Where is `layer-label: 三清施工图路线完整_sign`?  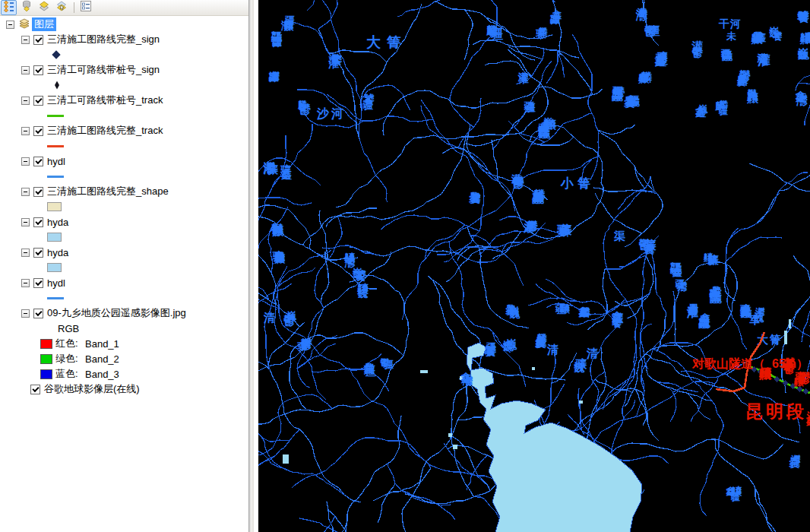
layer-label: 三清施工图路线完整_sign is located at coordinates (103, 40).